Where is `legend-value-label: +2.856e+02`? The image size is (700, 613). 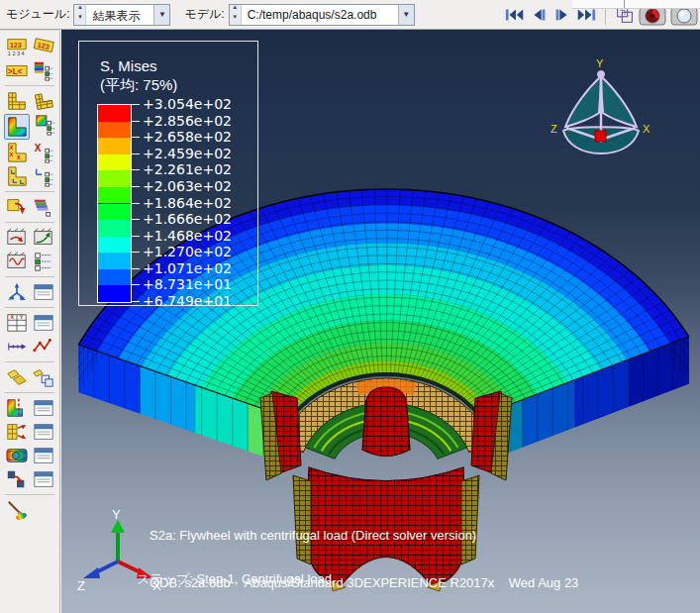 legend-value-label: +2.856e+02 is located at coordinates (187, 121).